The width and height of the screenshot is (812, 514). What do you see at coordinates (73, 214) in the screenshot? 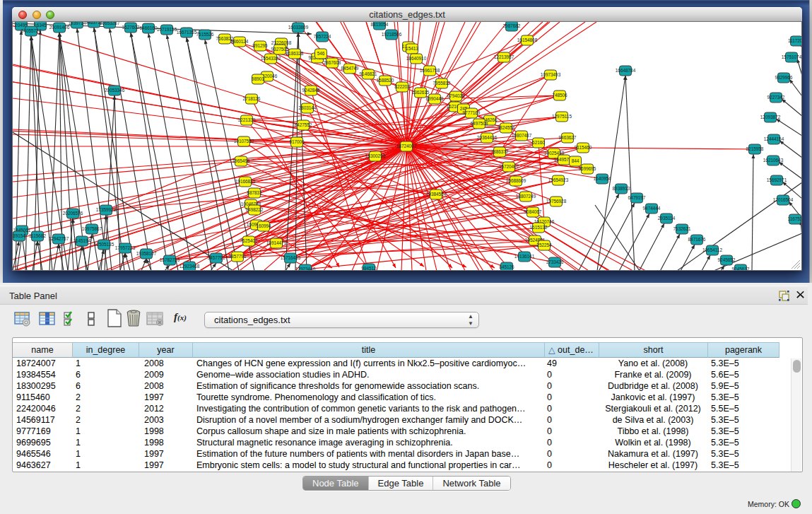
I see `svg-text: 20206576` at bounding box center [73, 214].